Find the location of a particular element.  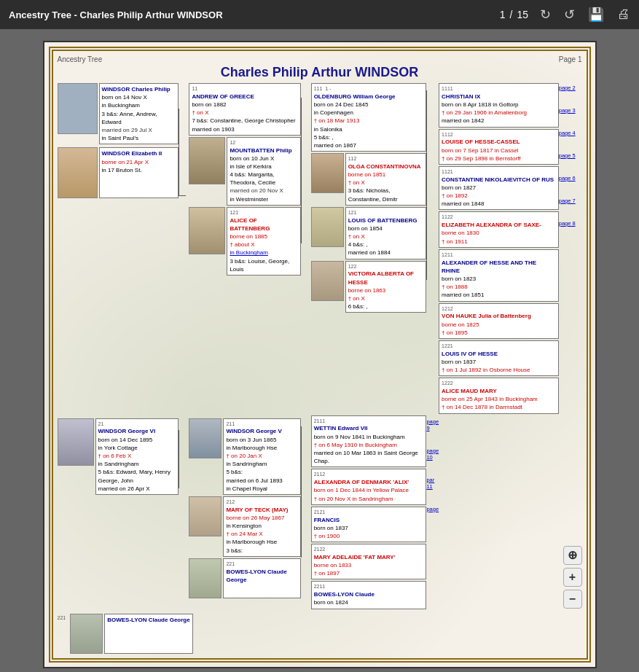

page-link-5: page 5 is located at coordinates (571, 156).